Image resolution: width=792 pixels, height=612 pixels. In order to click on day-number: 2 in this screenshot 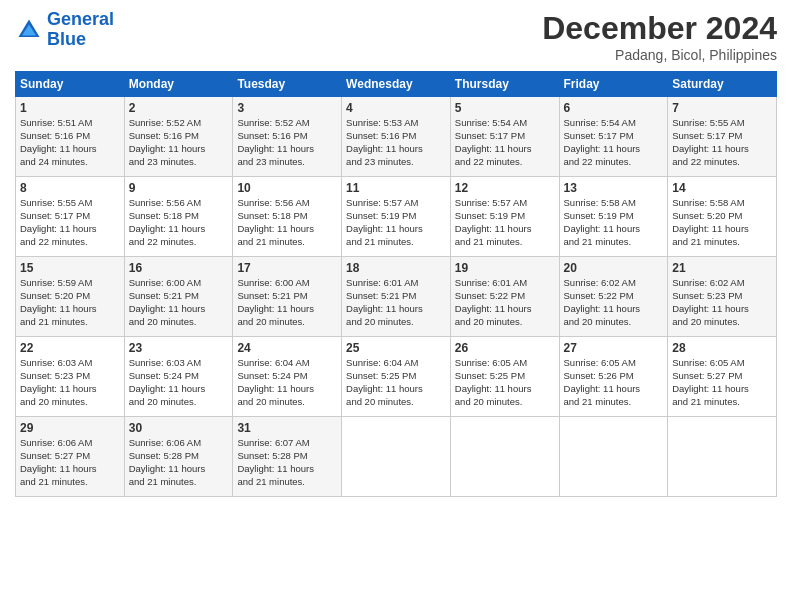, I will do `click(179, 108)`.